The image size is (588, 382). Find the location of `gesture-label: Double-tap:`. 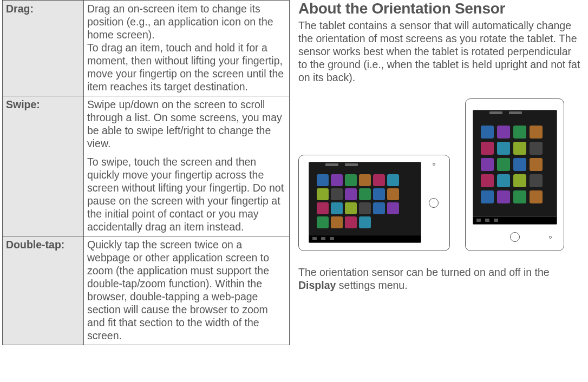

gesture-label: Double-tap: is located at coordinates (43, 290).